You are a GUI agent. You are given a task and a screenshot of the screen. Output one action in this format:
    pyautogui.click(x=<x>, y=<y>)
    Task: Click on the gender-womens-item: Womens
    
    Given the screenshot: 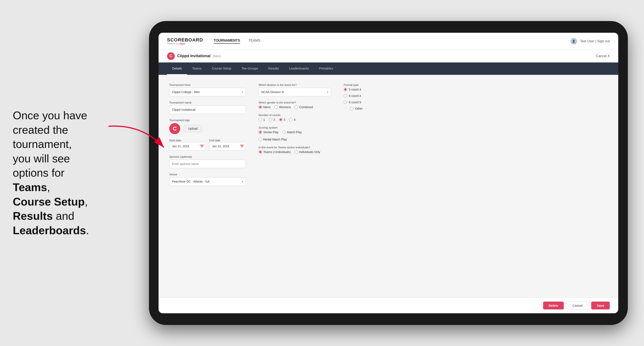 What is the action you would take?
    pyautogui.click(x=282, y=107)
    